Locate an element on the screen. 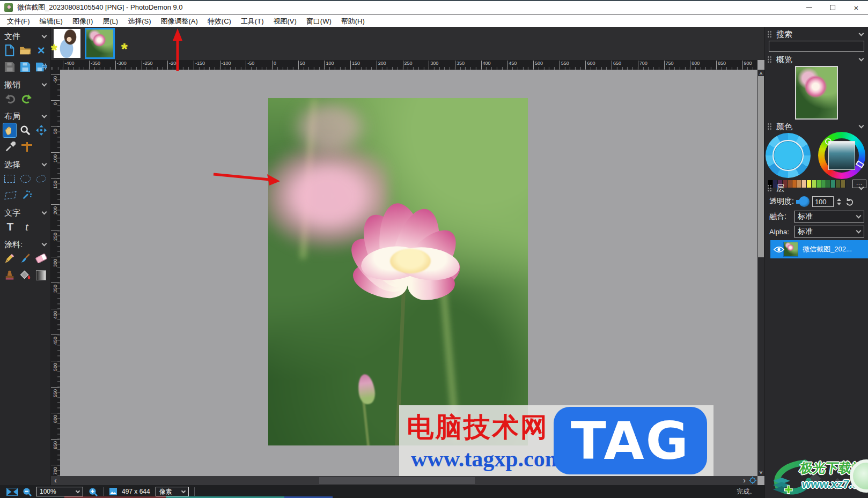 The image size is (868, 498). menu-item-11: 帮助(H) is located at coordinates (353, 21).